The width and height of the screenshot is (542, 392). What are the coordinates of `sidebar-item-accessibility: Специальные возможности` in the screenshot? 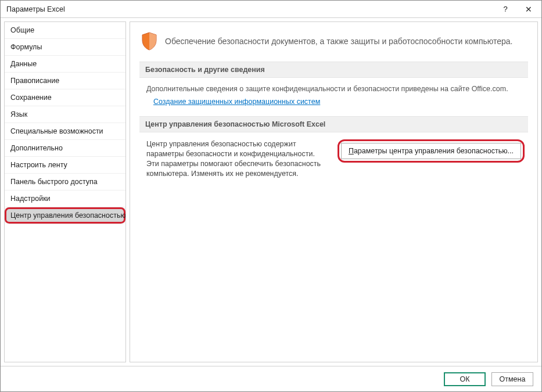 It's located at (65, 131).